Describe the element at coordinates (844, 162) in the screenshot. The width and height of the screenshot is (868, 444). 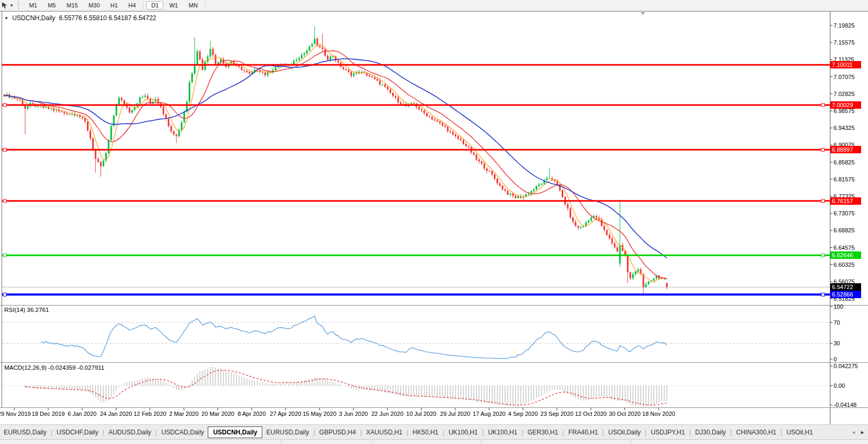
I see `price-axis-label: 6.85825` at that location.